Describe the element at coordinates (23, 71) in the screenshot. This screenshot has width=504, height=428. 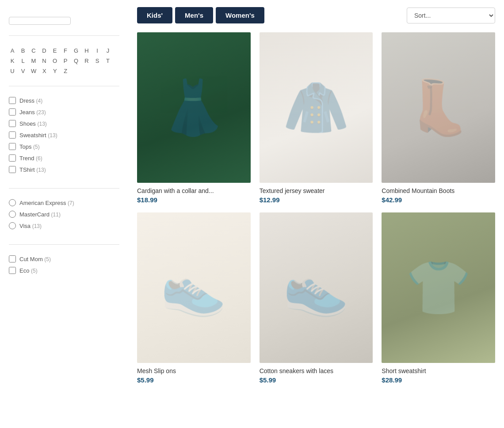
I see `alpha-letter-v: V` at that location.